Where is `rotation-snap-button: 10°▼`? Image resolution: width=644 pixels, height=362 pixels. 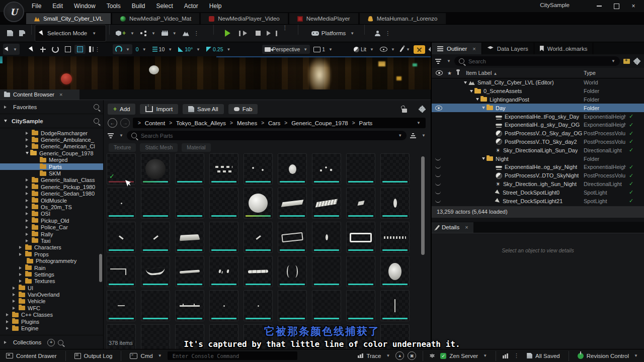
rotation-snap-button: 10°▼ is located at coordinates (189, 49).